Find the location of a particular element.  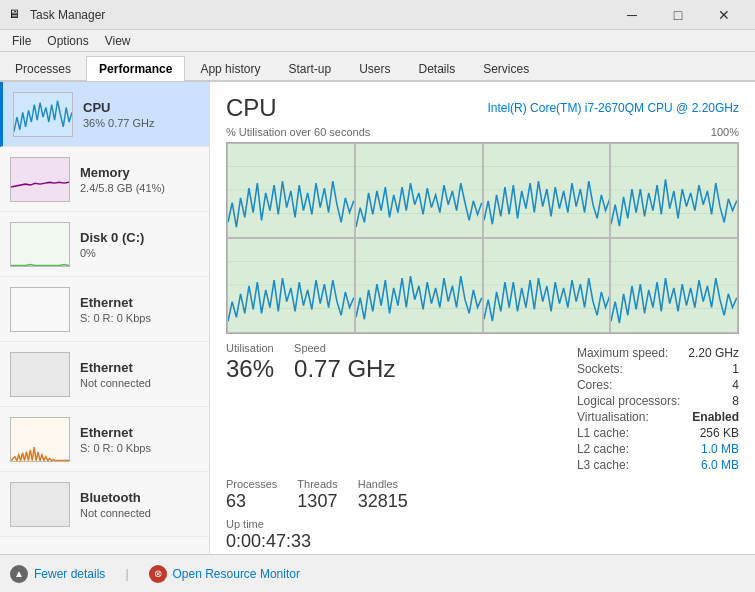

sidebar-item-cpu: CPU 36% 0.77 GHz is located at coordinates (104, 114).